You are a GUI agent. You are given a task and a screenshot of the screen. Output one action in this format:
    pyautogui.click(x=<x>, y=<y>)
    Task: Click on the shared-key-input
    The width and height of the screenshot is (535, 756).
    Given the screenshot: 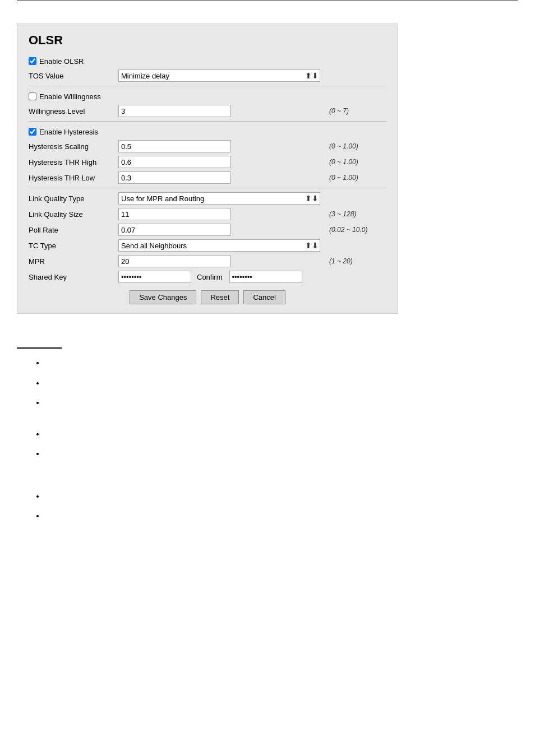 What is the action you would take?
    pyautogui.click(x=155, y=277)
    